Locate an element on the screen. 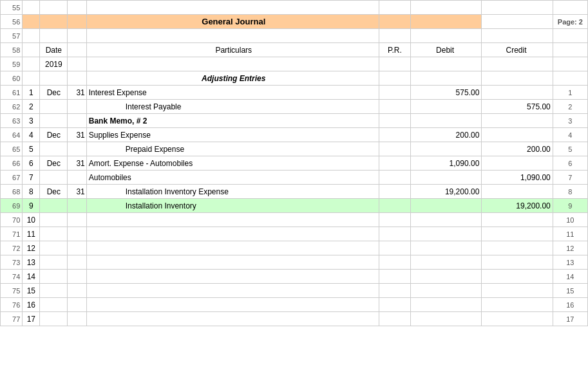 The height and width of the screenshot is (379, 588). year-header: 2019 is located at coordinates (54, 64).